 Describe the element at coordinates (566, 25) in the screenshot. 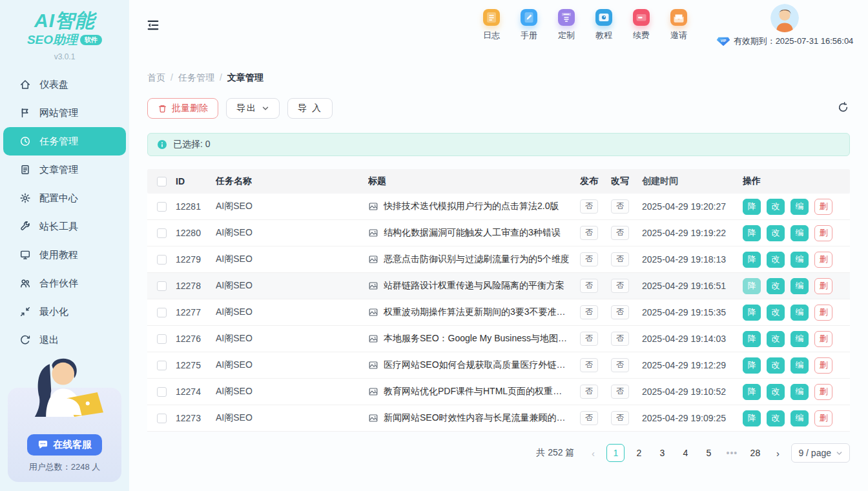

I see `quick-link-custom: 定制` at that location.